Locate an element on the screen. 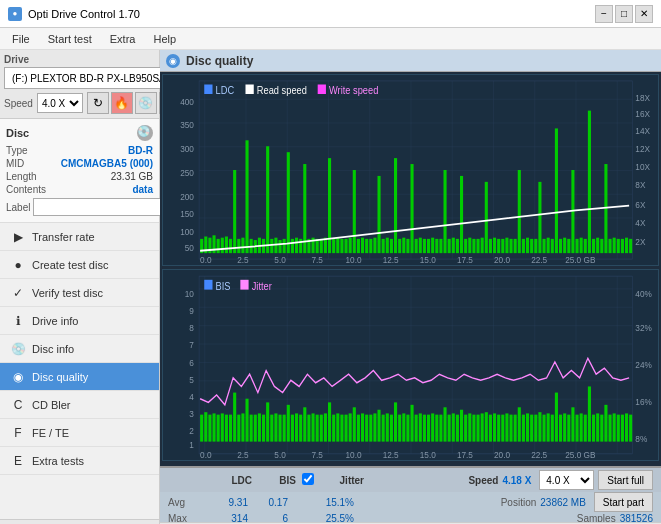 This screenshot has height=524, width=661. minimize-button: − is located at coordinates (604, 14).